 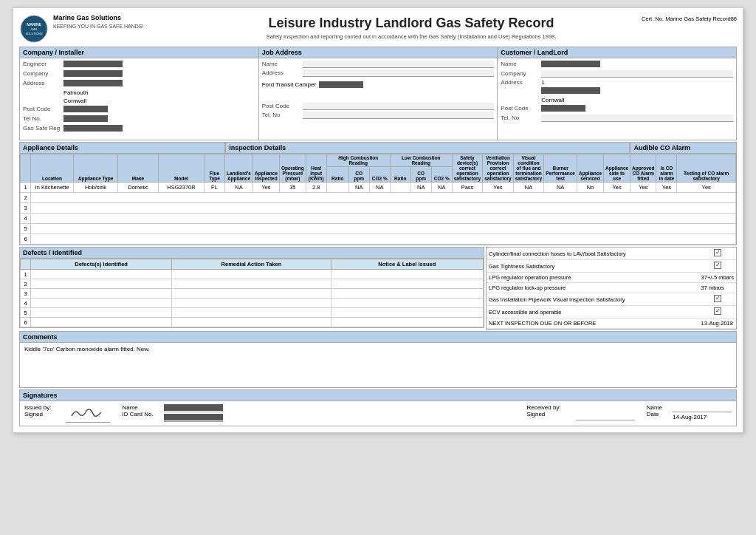 What do you see at coordinates (707, 168) in the screenshot?
I see `th-testing-co: Testing of CO alarm satisfactory` at bounding box center [707, 168].